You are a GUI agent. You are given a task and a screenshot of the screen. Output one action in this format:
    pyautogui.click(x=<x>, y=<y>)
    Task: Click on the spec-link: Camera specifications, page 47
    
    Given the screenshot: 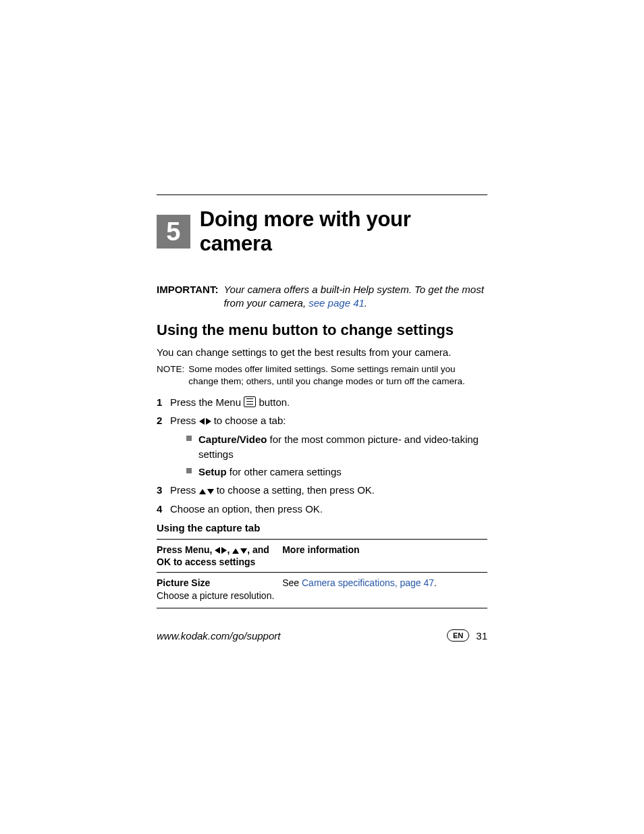 What is the action you would take?
    pyautogui.click(x=368, y=583)
    